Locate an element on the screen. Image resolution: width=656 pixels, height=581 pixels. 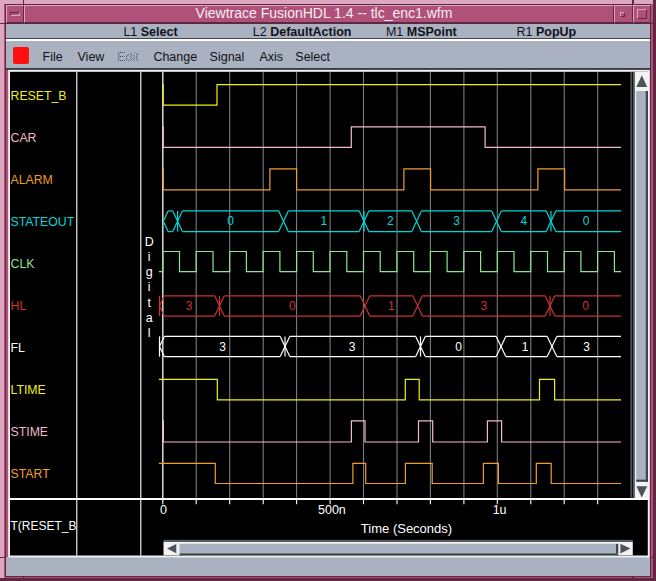
svg-text: START is located at coordinates (31, 474).